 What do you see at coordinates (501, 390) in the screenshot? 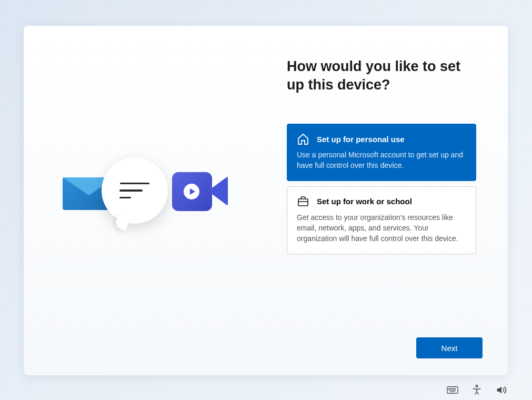
I see `volume-icon` at bounding box center [501, 390].